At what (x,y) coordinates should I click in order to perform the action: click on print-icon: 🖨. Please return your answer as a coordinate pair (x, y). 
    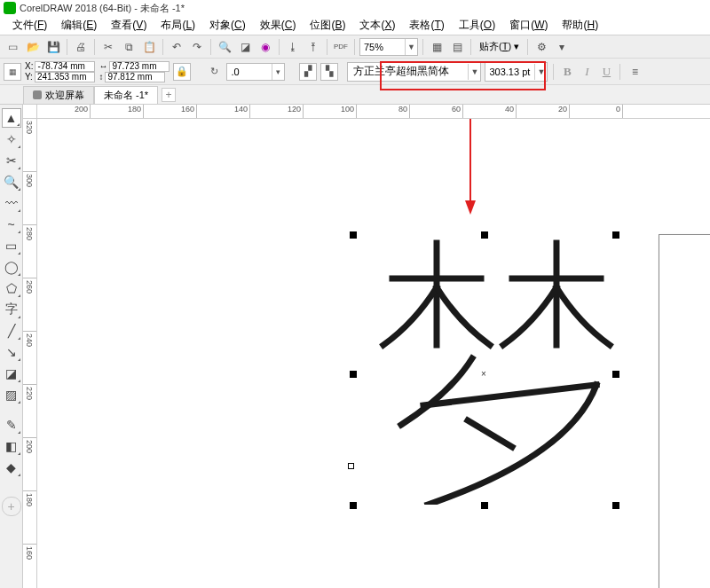
    Looking at the image, I should click on (81, 47).